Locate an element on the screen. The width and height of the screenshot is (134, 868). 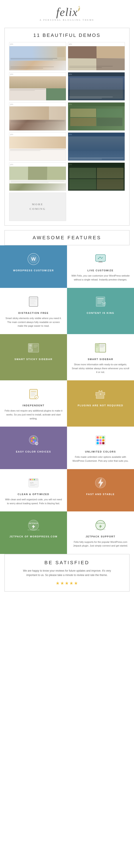
svg-text: W is located at coordinates (34, 259).